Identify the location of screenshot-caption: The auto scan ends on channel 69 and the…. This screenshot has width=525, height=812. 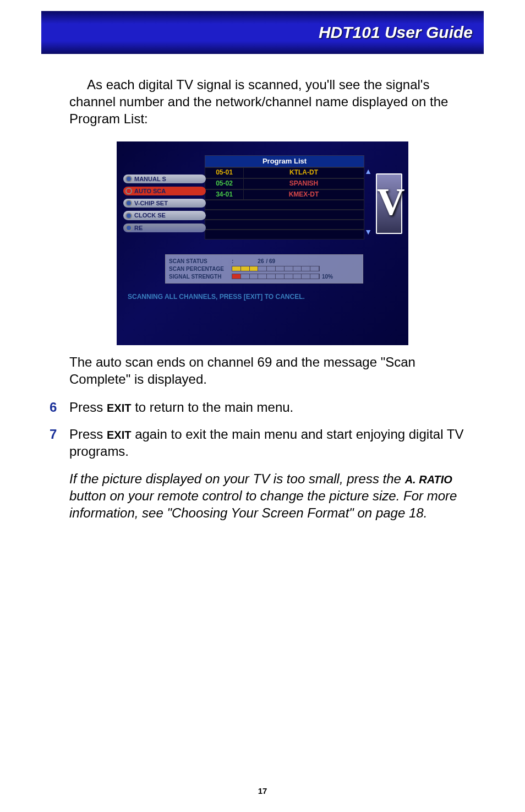
(262, 370).